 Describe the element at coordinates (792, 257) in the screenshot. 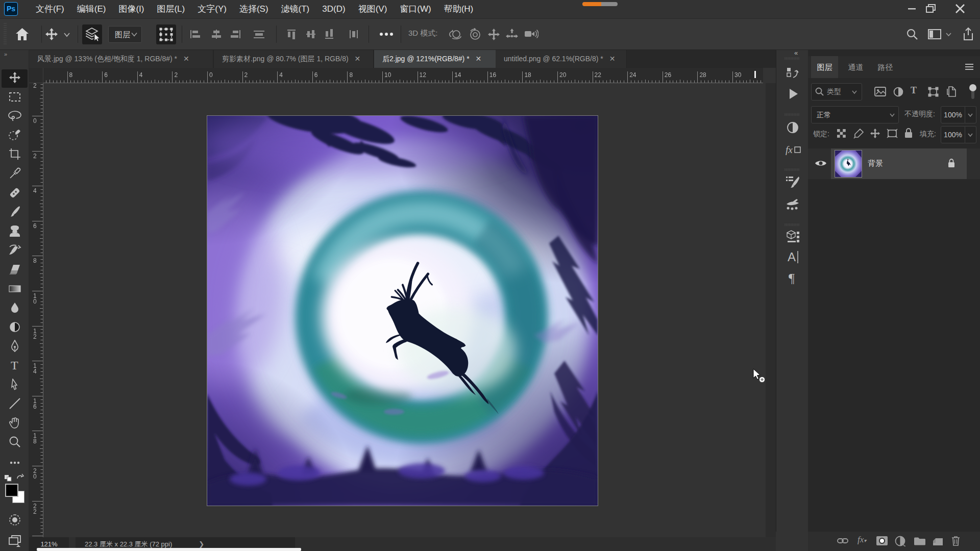

I see `svg-text: A` at that location.